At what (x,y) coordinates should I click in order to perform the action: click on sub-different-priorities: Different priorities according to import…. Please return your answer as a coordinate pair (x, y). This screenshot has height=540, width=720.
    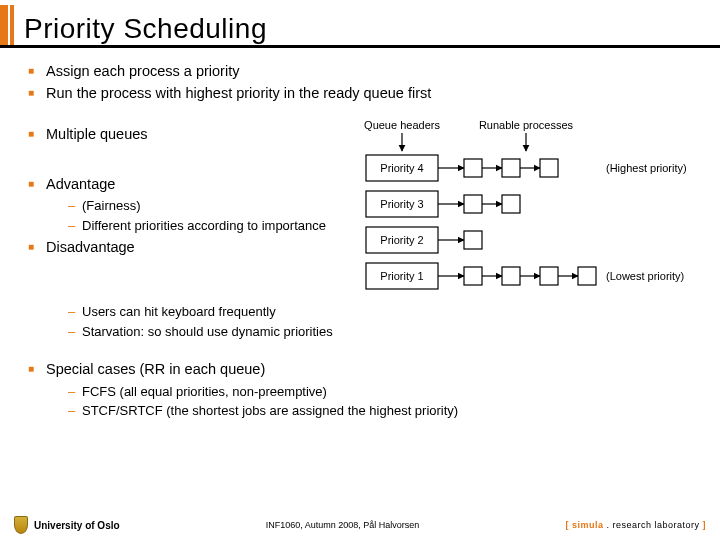
    Looking at the image, I should click on (198, 226).